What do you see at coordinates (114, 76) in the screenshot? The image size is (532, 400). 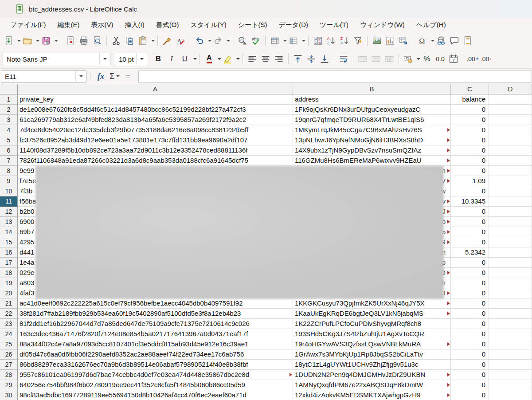 I see `select-sum-button: Σ` at bounding box center [114, 76].